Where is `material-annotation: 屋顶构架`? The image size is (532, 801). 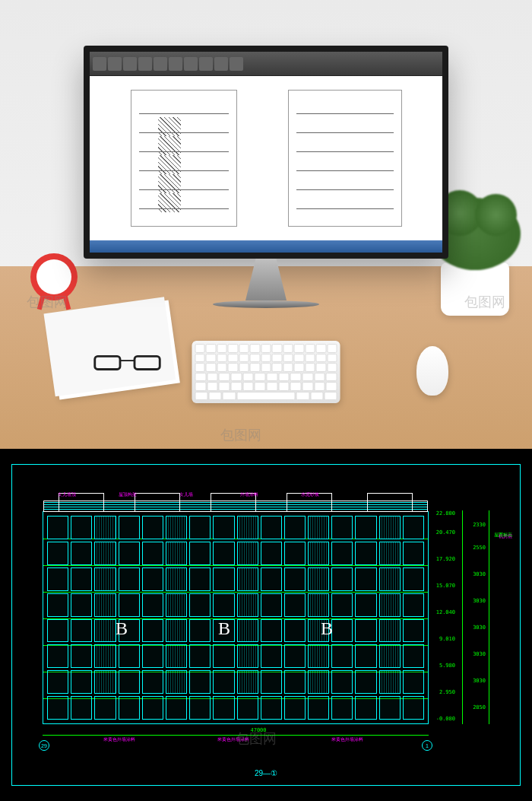
material-annotation: 屋顶构架 is located at coordinates (128, 494).